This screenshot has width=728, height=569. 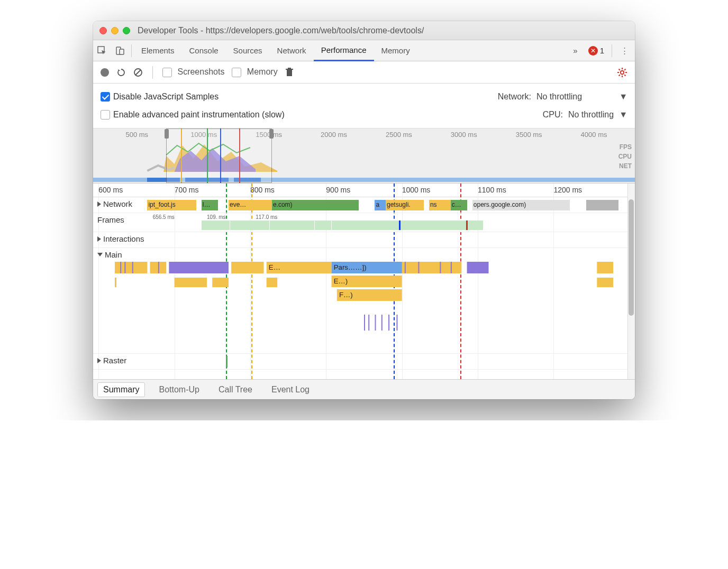 I want to click on flame-chart: E…Pars……])E…)F…), so click(x=364, y=307).